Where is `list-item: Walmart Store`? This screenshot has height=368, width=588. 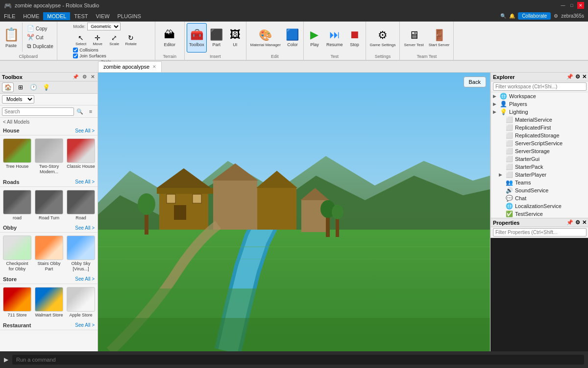
list-item: Walmart Store is located at coordinates (49, 302).